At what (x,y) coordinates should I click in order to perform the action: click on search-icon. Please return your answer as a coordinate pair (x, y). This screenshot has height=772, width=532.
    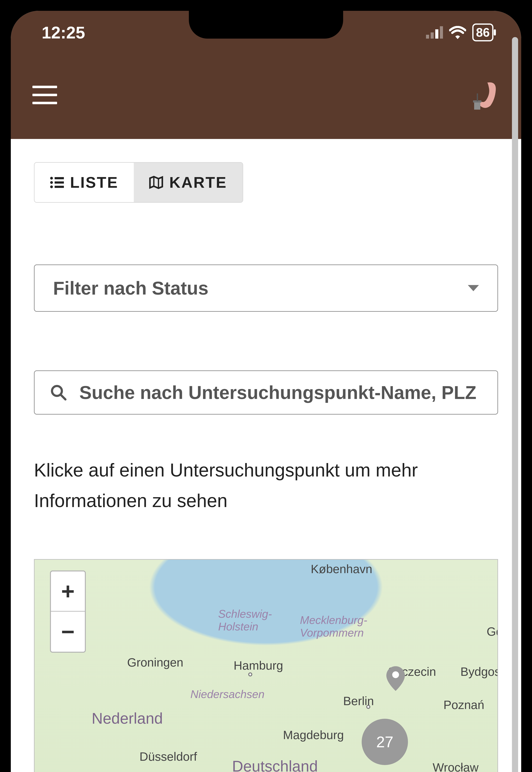
    Looking at the image, I should click on (59, 392).